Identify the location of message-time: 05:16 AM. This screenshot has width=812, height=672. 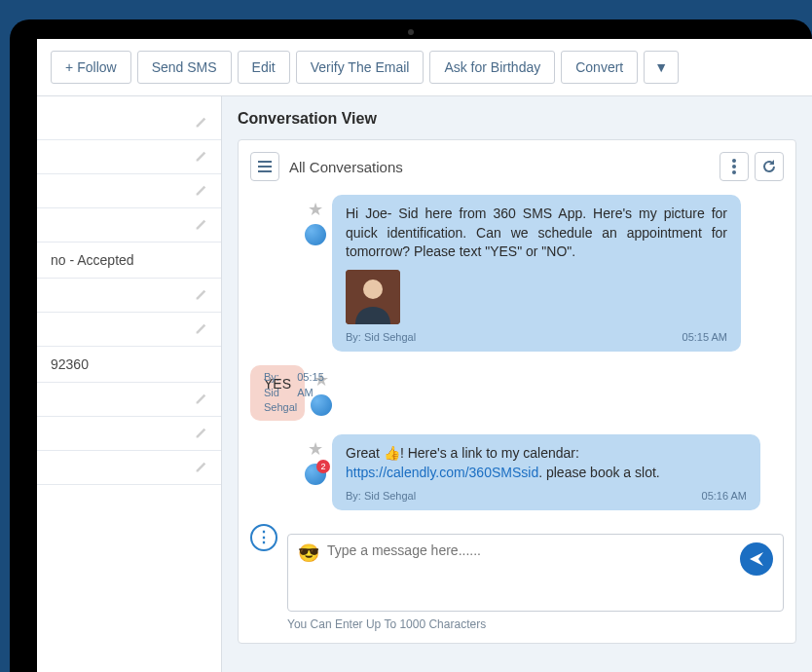
(724, 497).